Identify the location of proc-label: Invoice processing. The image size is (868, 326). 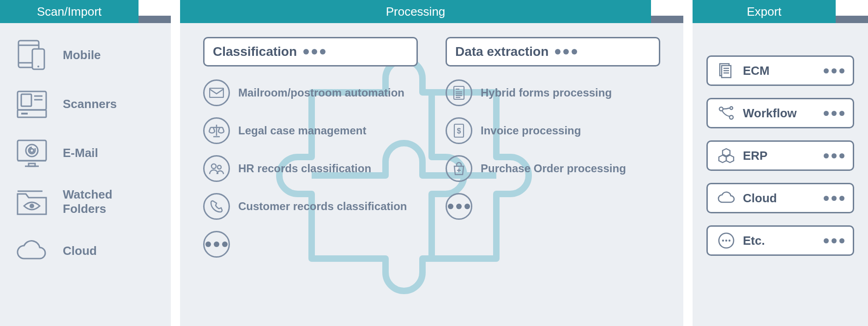
(531, 131).